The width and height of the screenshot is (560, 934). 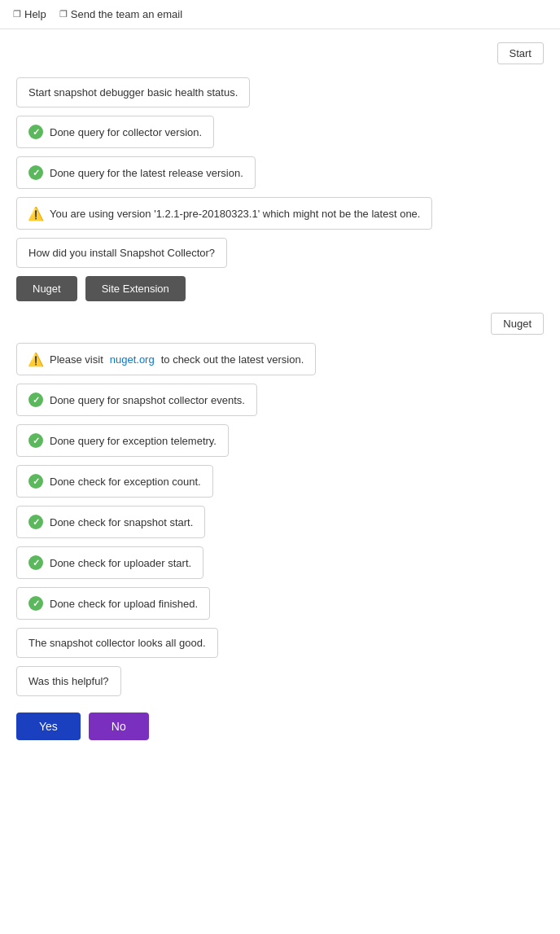 I want to click on version-warning-box: ⚠️ You are using version '1.2.1-pre-2018…, so click(x=225, y=213).